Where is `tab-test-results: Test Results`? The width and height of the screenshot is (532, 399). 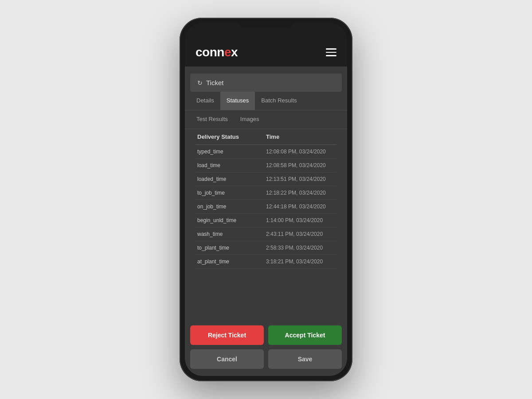 tab-test-results: Test Results is located at coordinates (212, 120).